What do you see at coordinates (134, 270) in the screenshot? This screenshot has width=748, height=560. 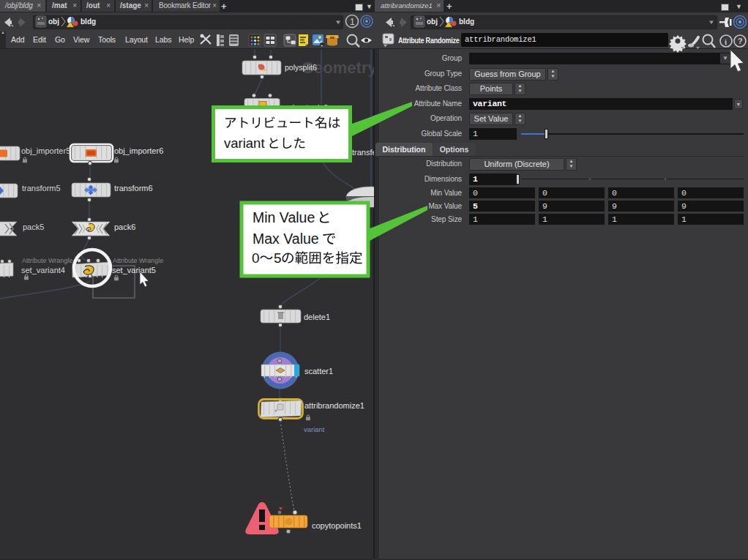 I see `svg-text: set_variant5` at bounding box center [134, 270].